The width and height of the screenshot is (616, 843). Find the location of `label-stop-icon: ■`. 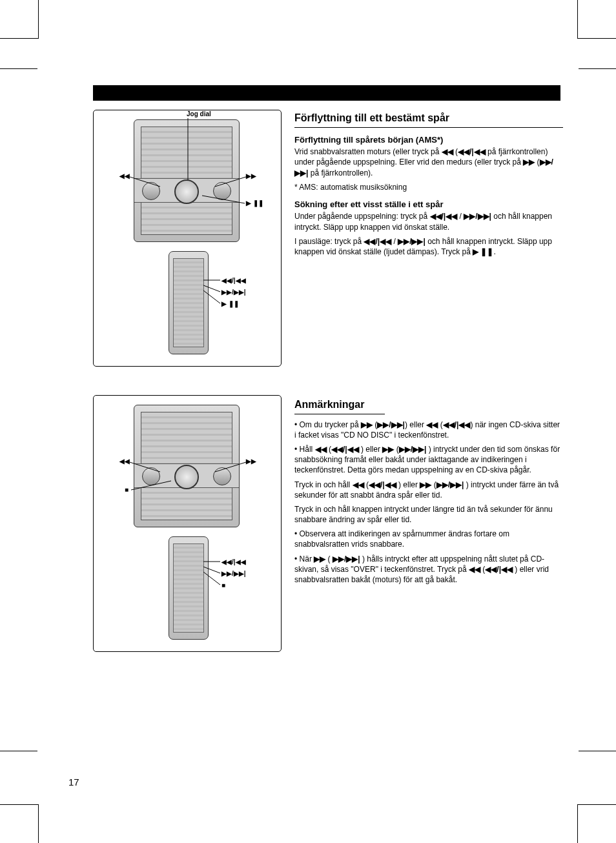

label-stop-icon: ■ is located at coordinates (127, 489).